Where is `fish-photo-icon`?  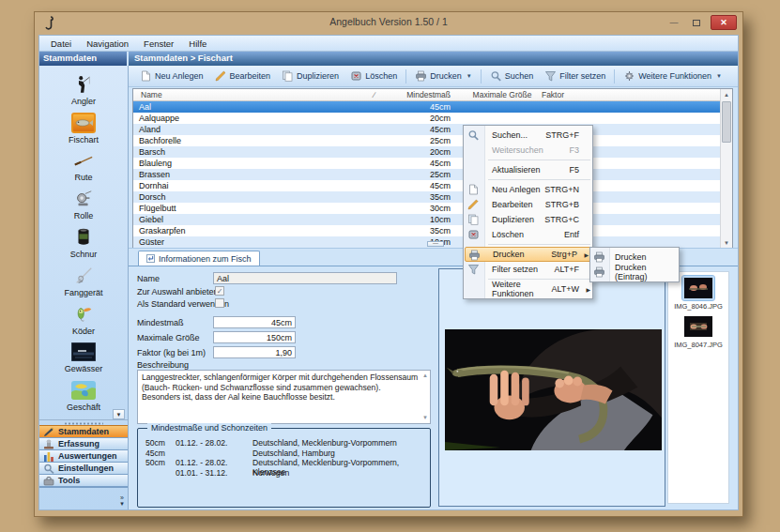
fish-photo-icon is located at coordinates (84, 123).